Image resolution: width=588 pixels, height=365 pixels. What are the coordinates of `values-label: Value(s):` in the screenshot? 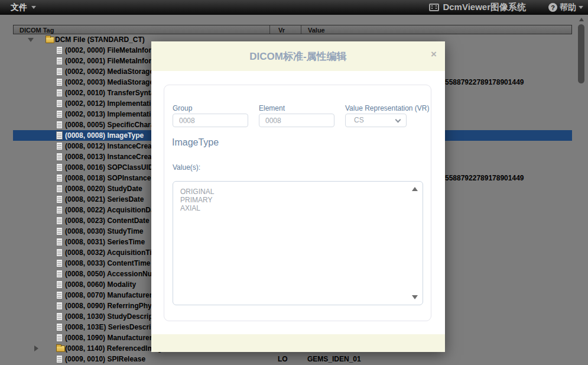 It's located at (187, 167).